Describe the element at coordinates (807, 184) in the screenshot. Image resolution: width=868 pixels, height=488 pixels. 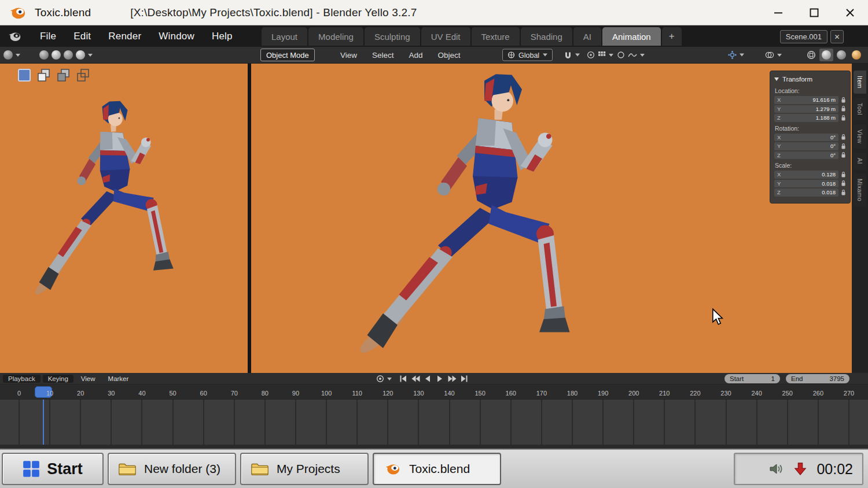
I see `transform-field-scale-y: Y 0.018` at that location.